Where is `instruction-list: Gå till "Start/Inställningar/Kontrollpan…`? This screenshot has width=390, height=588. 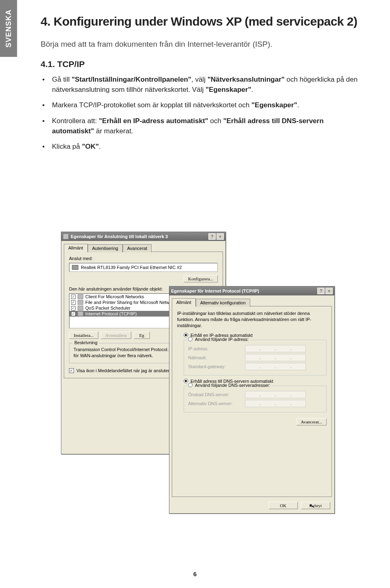
instruction-list: Gå till "Start/Inställningar/Kontrollpan… is located at coordinates (201, 113).